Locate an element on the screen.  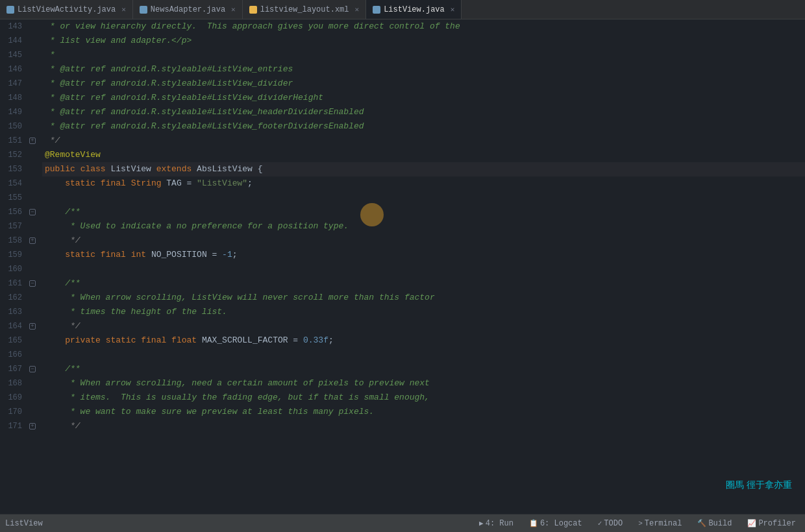
gutter-row: 144 is located at coordinates (21, 41).